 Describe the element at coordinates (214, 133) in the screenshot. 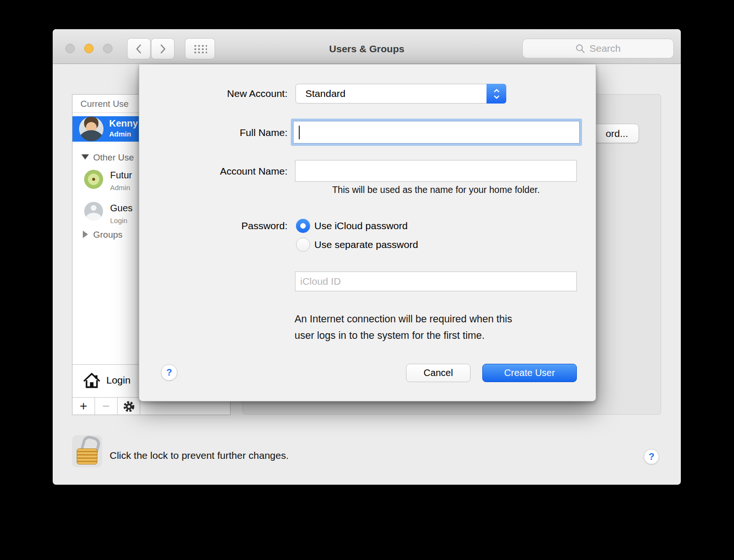

I see `full-name-label: Full Name:` at that location.